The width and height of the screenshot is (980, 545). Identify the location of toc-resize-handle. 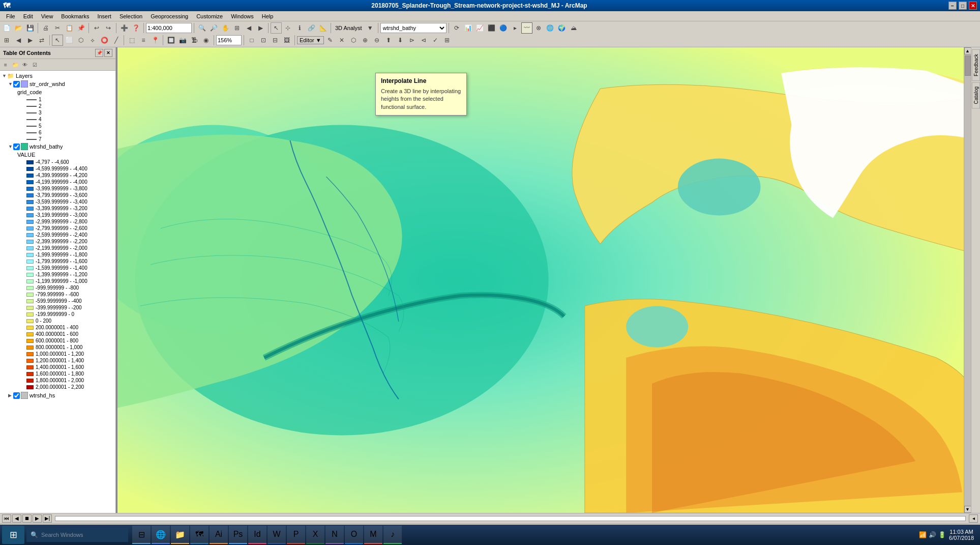
(114, 280).